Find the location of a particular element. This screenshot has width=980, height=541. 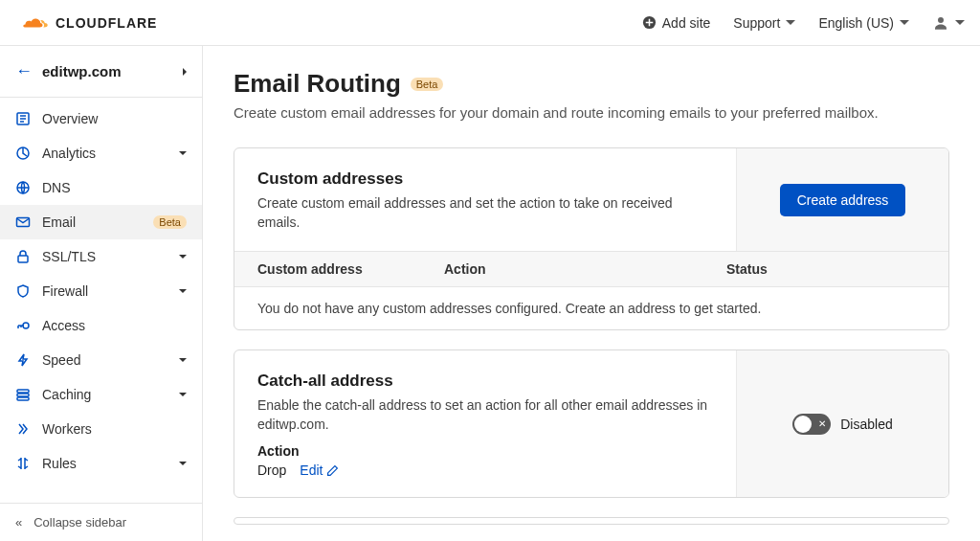

edit-label: Edit is located at coordinates (311, 470).